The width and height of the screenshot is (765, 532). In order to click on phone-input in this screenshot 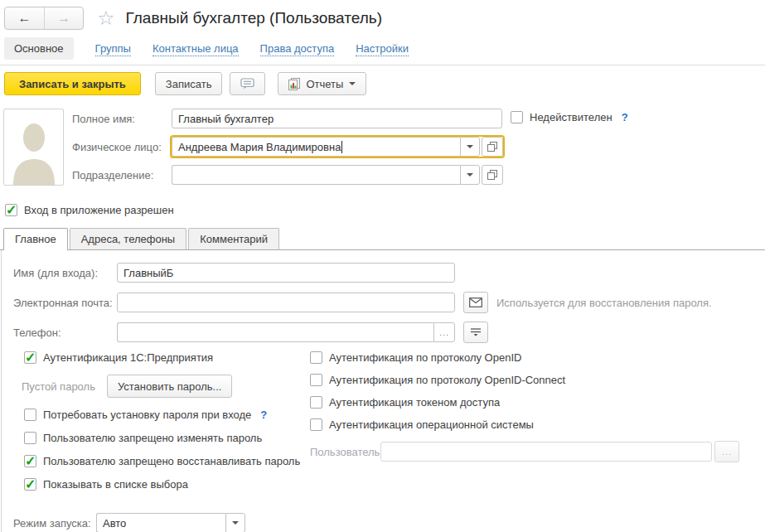, I will do `click(275, 332)`.